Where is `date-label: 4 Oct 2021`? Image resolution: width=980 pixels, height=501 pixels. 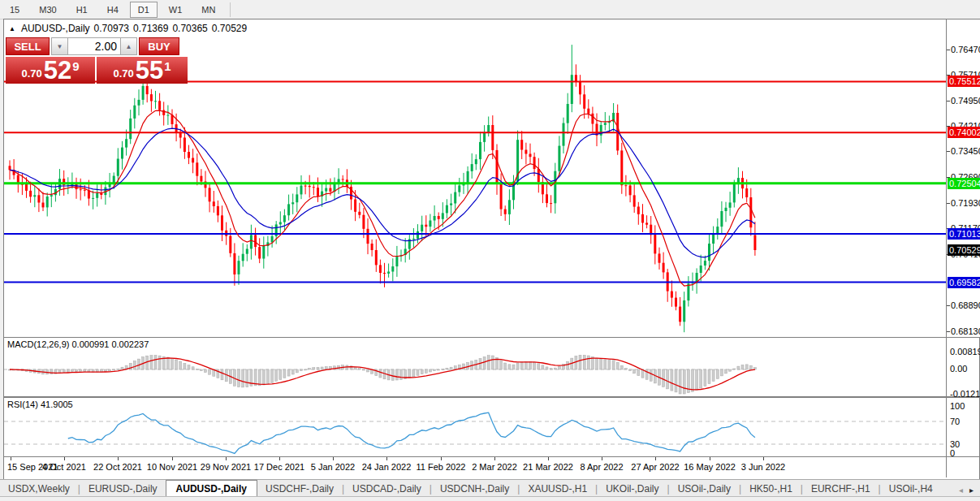 date-label: 4 Oct 2021 is located at coordinates (64, 467).